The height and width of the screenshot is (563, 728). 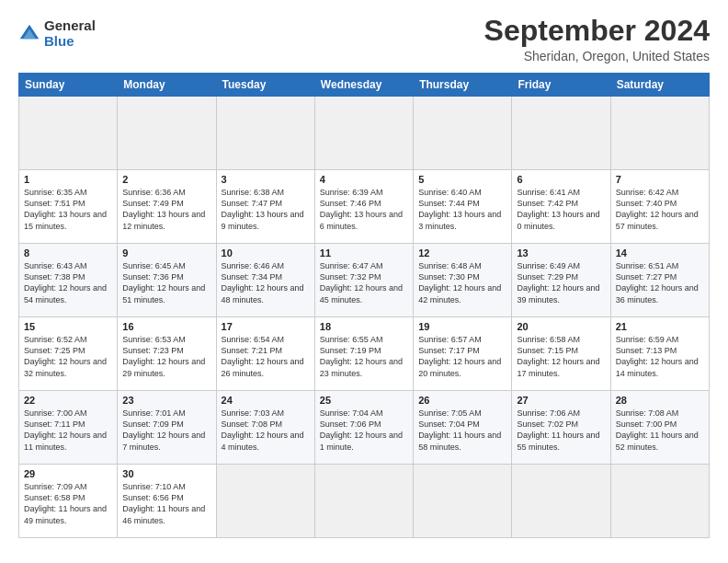 What do you see at coordinates (364, 431) in the screenshot?
I see `cell-info: Sunrise: 7:04 AM Sunset: 7:06 PM Dayligh…` at bounding box center [364, 431].